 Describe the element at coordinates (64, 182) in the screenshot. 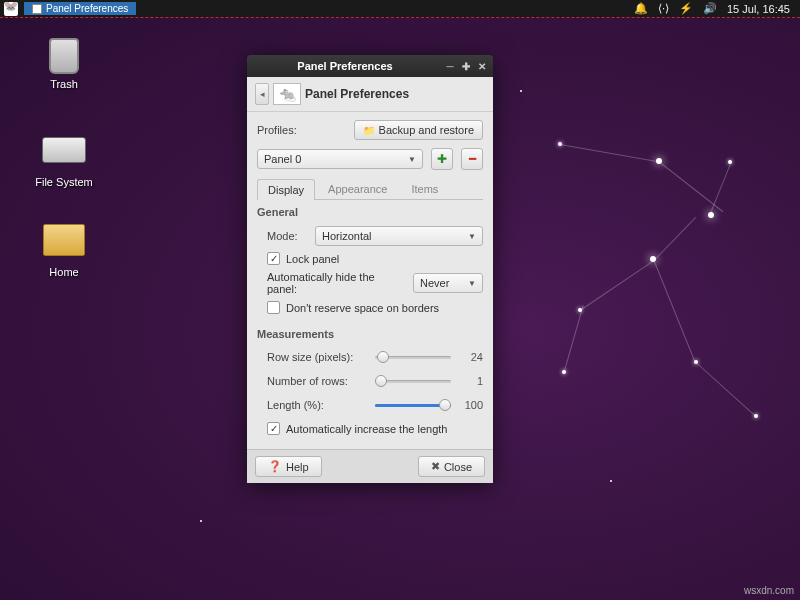

I see `desktop-icon-label: File System` at that location.